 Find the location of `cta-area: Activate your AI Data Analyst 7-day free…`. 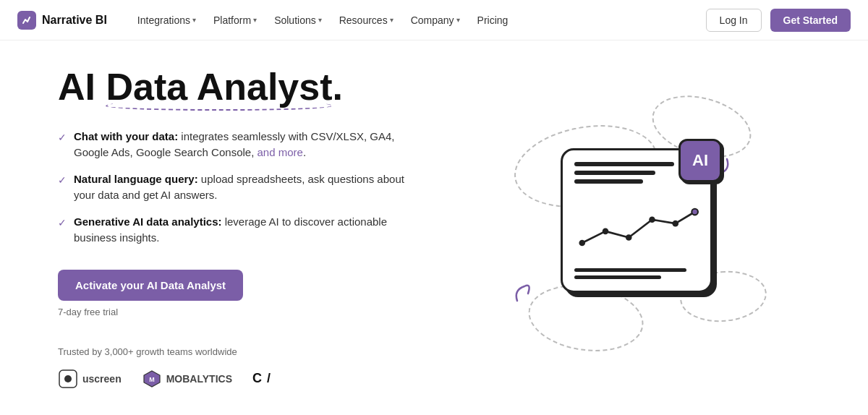

cta-area: Activate your AI Data Analyst 7-day free… is located at coordinates (231, 294).